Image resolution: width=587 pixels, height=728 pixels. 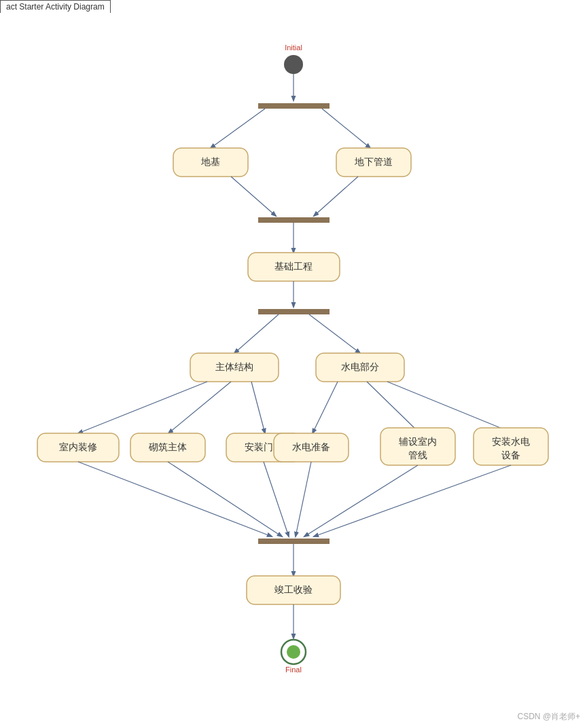 What do you see at coordinates (225, 499) in the screenshot?
I see `arrow-gozheng-join2` at bounding box center [225, 499].